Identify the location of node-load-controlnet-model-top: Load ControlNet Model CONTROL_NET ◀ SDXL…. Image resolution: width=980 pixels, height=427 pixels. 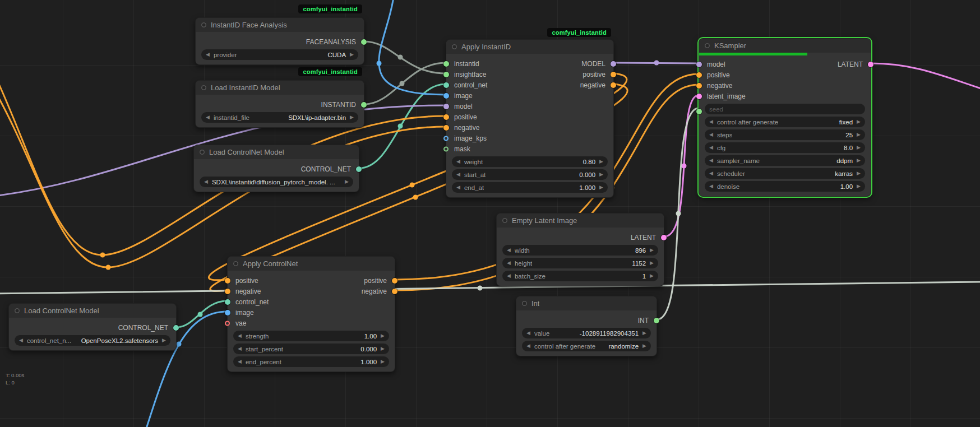
(276, 168).